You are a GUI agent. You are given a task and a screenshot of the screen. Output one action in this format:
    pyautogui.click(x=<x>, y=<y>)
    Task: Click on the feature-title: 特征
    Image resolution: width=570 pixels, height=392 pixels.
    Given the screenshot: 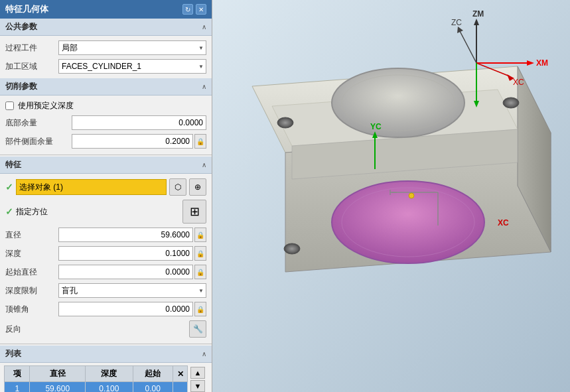 What is the action you would take?
    pyautogui.click(x=13, y=164)
    